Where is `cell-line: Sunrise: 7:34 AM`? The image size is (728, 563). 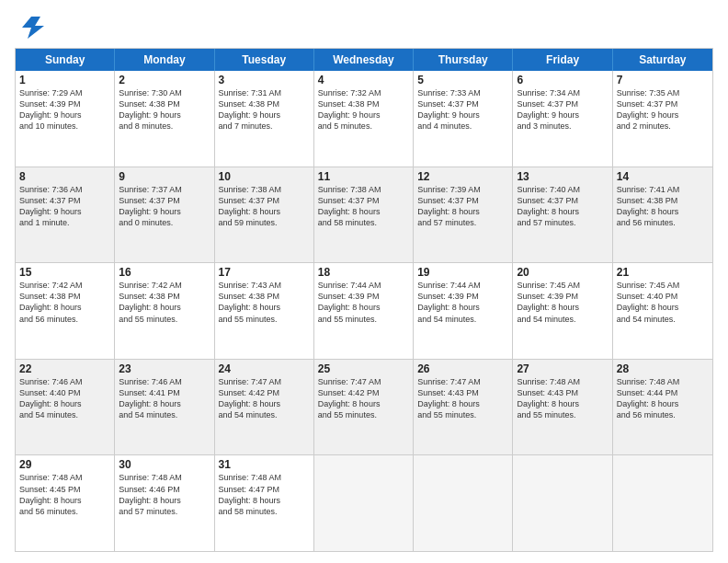
cell-line: Sunrise: 7:34 AM is located at coordinates (563, 93).